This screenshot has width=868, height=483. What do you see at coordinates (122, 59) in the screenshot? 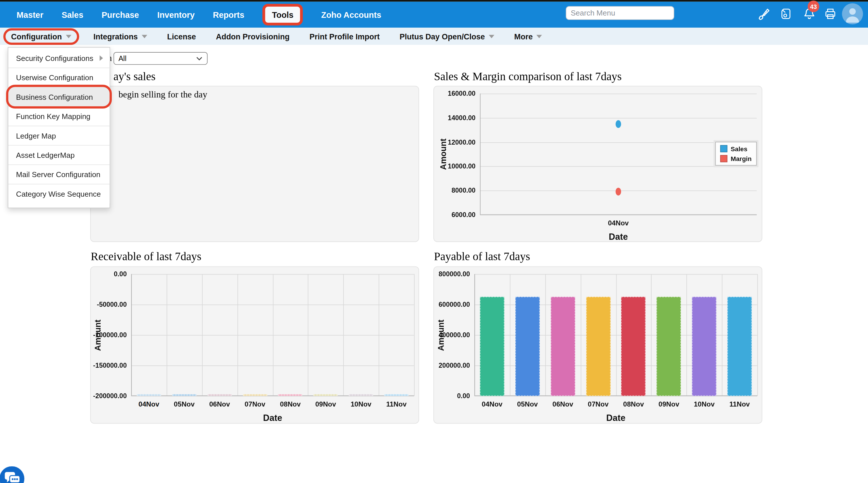
I see `branch-select-value: All` at bounding box center [122, 59].